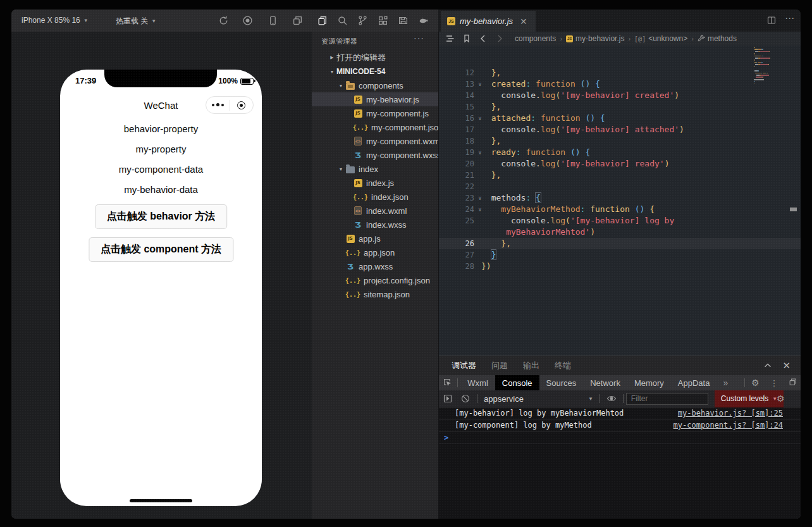 Image resolution: width=812 pixels, height=527 pixels. Describe the element at coordinates (297, 20) in the screenshot. I see `multi-window-icon` at that location.